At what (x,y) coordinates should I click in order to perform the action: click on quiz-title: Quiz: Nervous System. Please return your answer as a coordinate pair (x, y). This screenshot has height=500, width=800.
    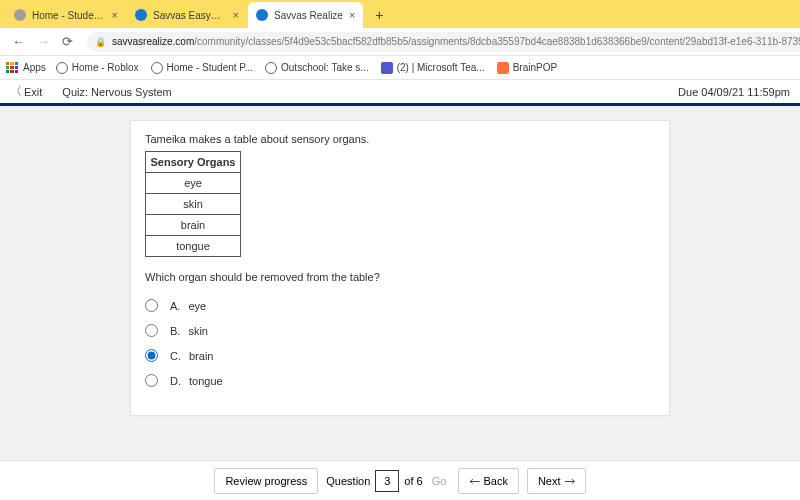
    Looking at the image, I should click on (116, 92).